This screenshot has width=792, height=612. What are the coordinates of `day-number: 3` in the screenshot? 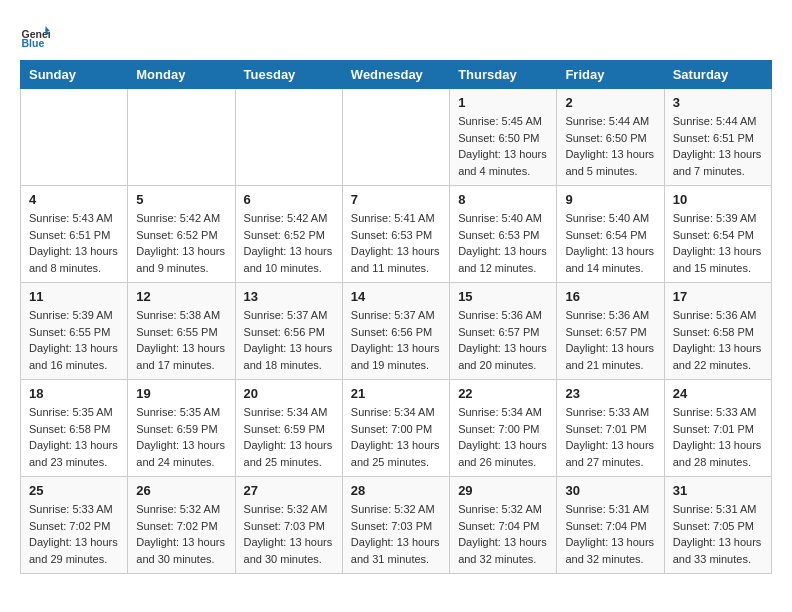 It's located at (718, 102).